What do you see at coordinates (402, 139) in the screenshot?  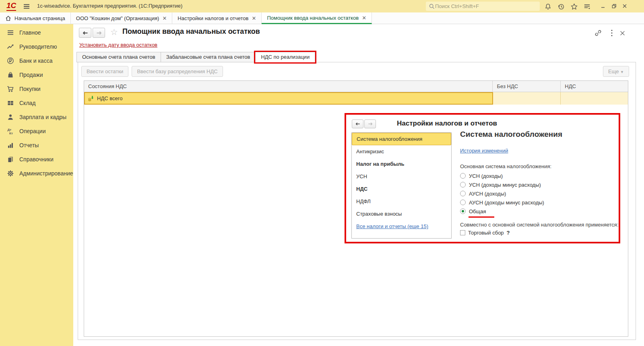 I see `nav-item-tax-system: Система налогообложения` at bounding box center [402, 139].